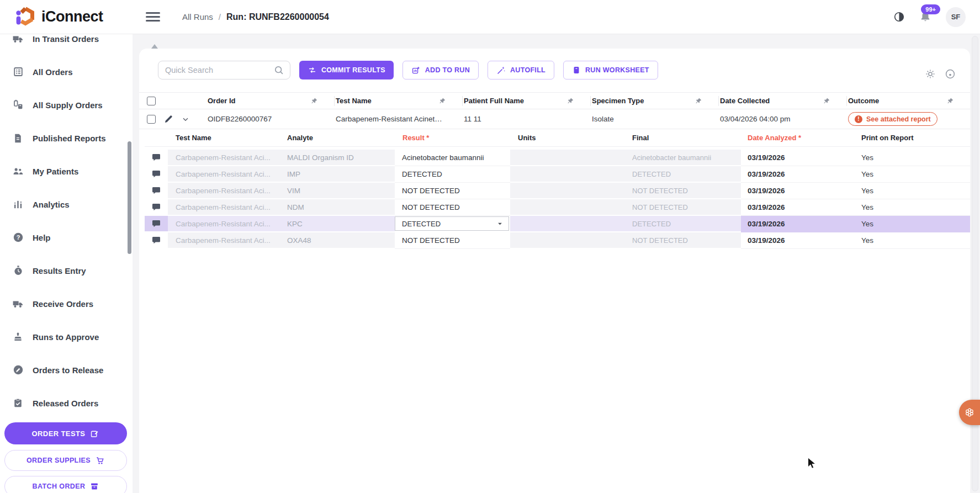 This screenshot has width=980, height=493. I want to click on test-name-cell: Carbapenem-Resistant Acinetobact…, so click(399, 119).